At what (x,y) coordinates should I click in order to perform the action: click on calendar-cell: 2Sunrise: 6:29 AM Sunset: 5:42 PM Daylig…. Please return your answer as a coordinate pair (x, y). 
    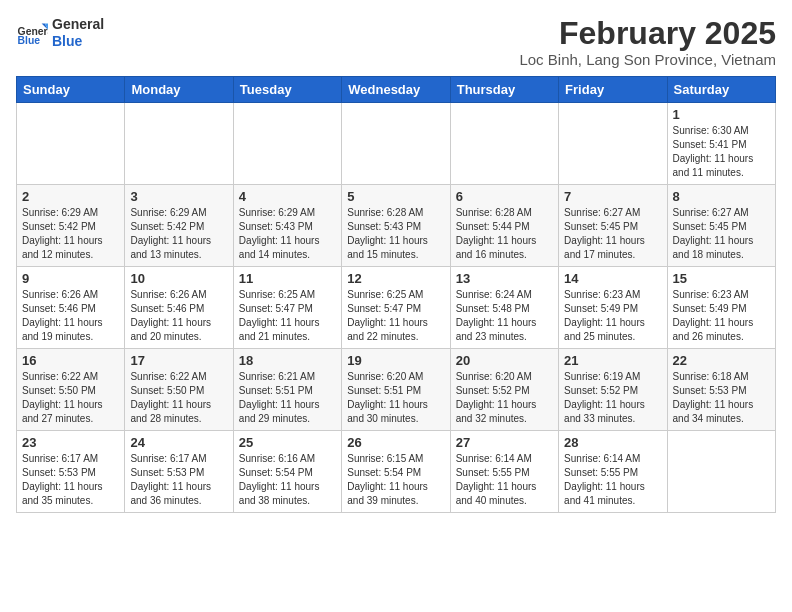
    Looking at the image, I should click on (71, 226).